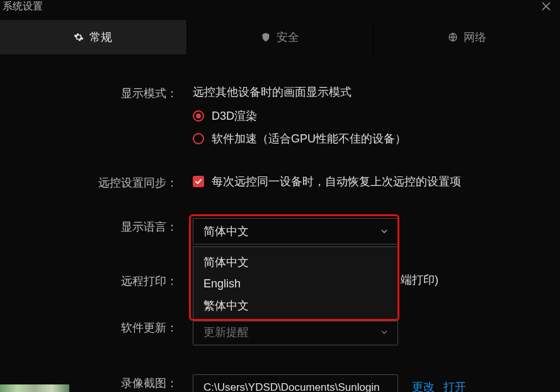 The height and width of the screenshot is (392, 560). Describe the element at coordinates (101, 37) in the screenshot. I see `tab-general-label: 常规` at that location.